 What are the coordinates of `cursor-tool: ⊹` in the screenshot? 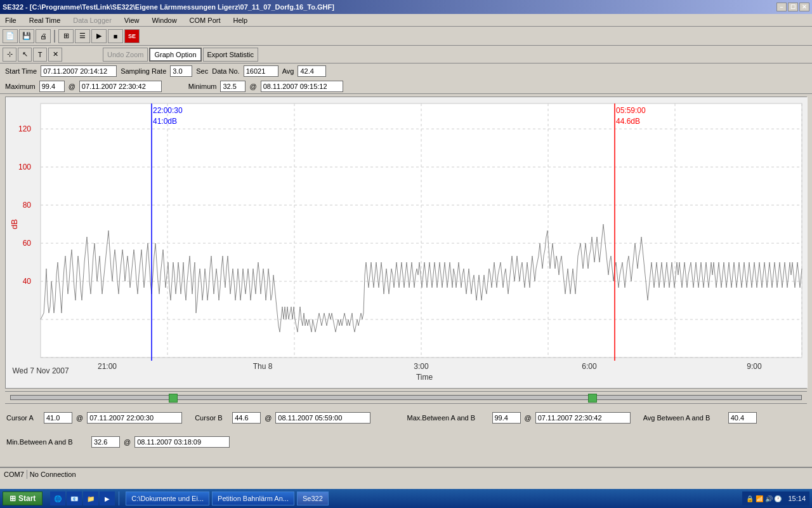 It's located at (10, 55).